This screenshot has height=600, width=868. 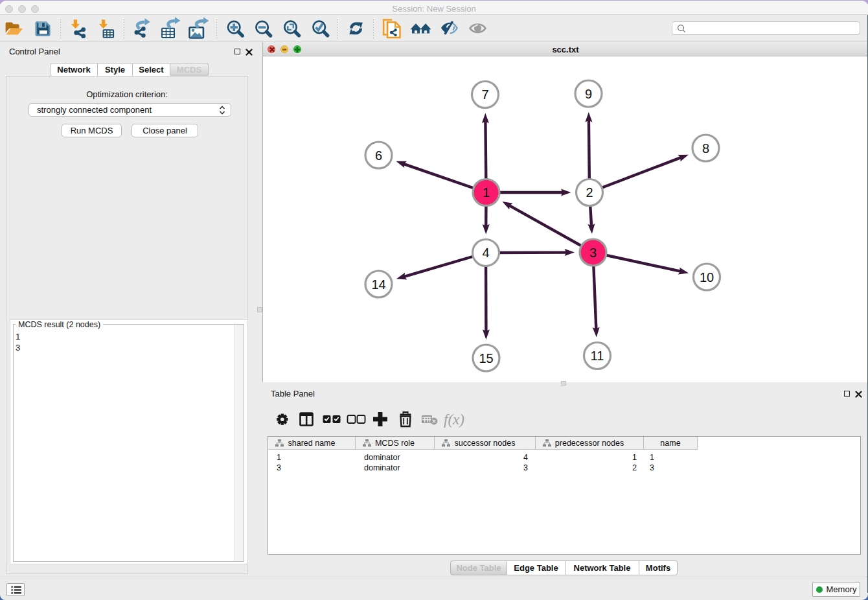 I want to click on svg-text: f(x), so click(x=454, y=420).